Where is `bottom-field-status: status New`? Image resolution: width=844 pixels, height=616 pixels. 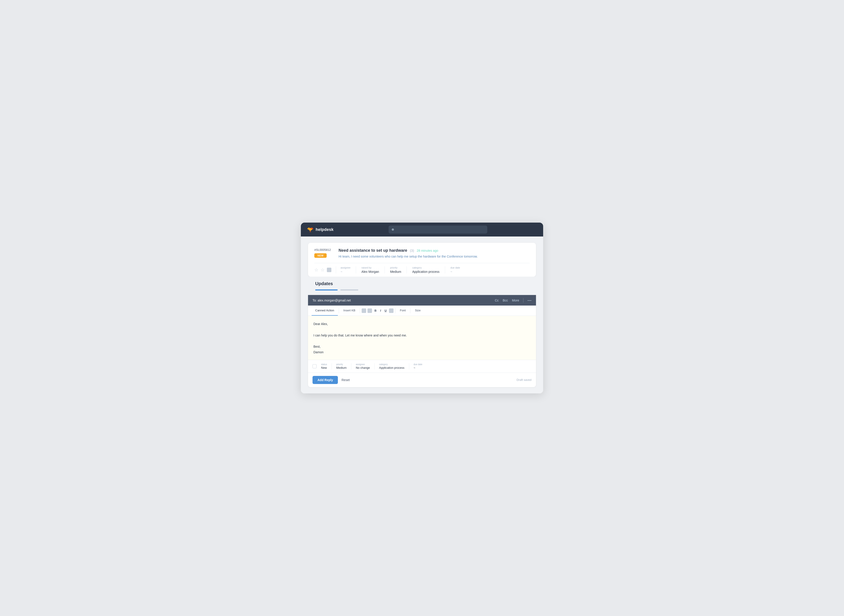
bottom-field-status: status New is located at coordinates (324, 366).